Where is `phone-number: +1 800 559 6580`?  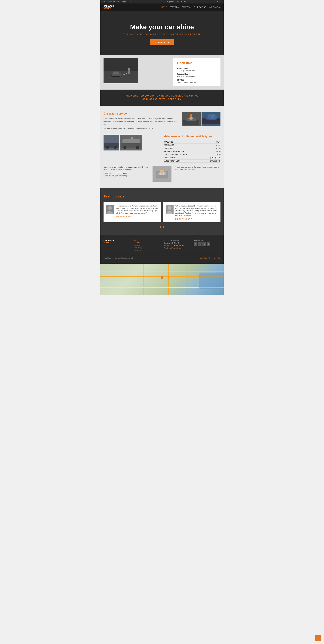
phone-number: +1 800 559 6580 is located at coordinates (120, 173).